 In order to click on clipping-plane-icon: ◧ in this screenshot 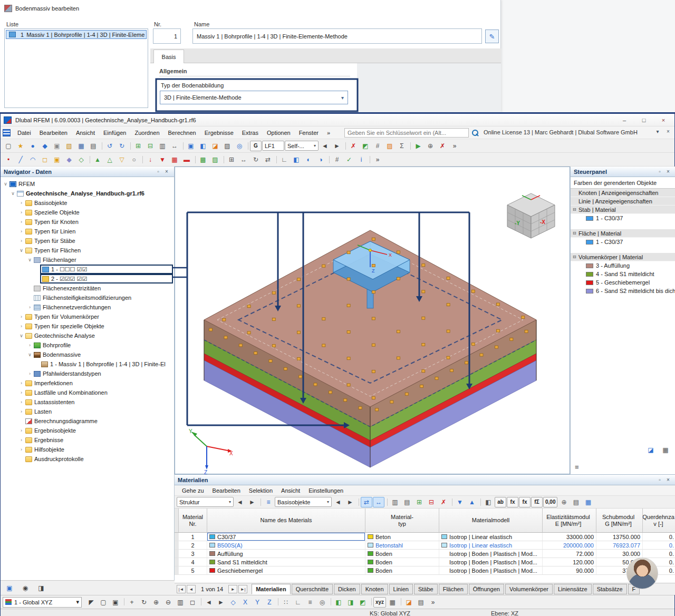, I will do `click(296, 160)`.